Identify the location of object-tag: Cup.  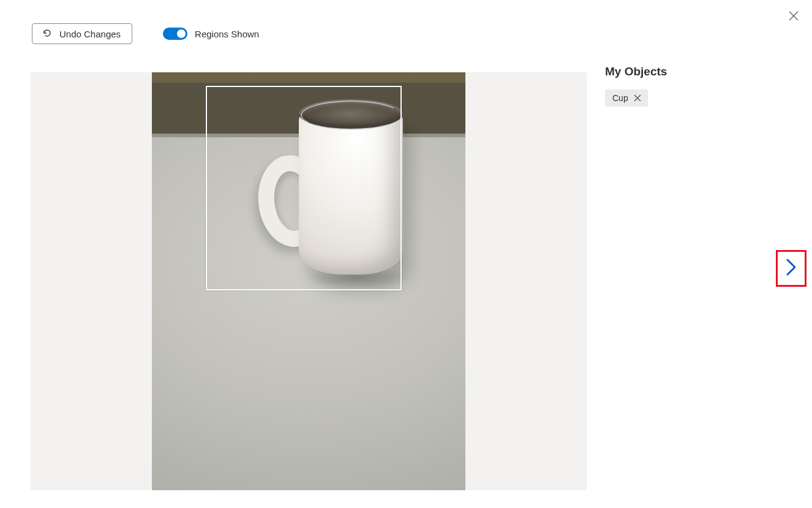
(626, 98).